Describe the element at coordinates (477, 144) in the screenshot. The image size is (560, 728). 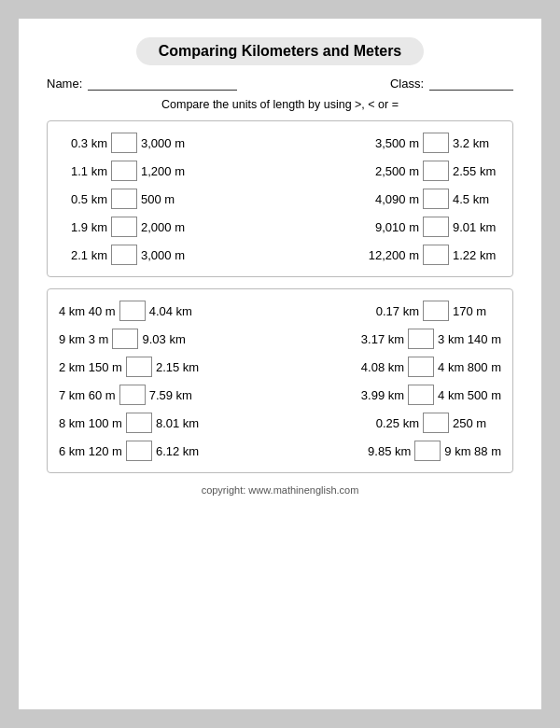
I see `right-unit: 3.2 km` at that location.